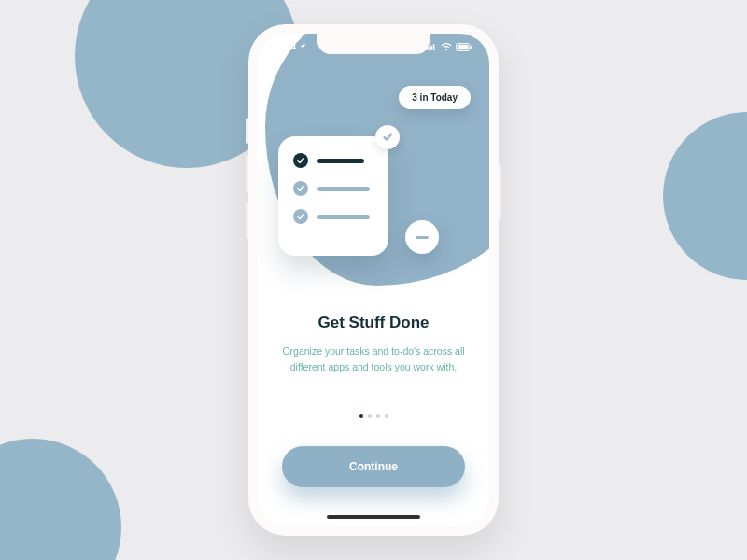  I want to click on continue-button-label: Continue, so click(374, 467).